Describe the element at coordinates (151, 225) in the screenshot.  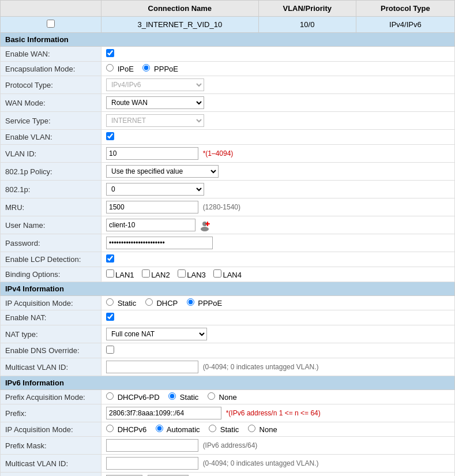
I see `username-input` at that location.